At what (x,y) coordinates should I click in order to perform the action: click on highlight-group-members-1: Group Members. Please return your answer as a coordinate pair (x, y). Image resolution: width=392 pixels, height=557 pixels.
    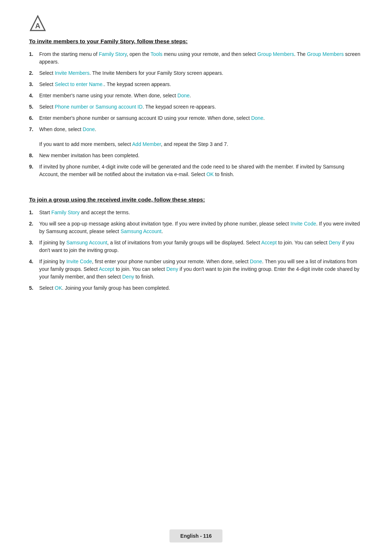
    Looking at the image, I should click on (276, 54).